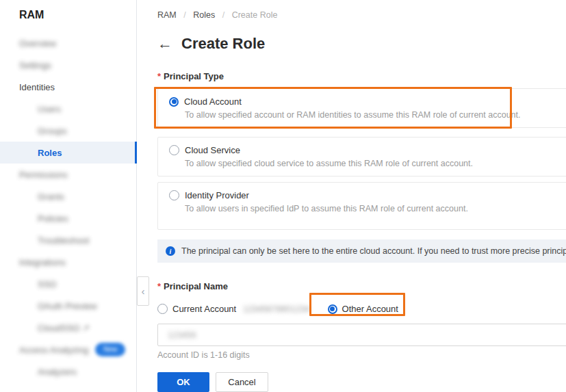  What do you see at coordinates (68, 174) in the screenshot?
I see `sidebar-item-permissions: Permissions` at bounding box center [68, 174].